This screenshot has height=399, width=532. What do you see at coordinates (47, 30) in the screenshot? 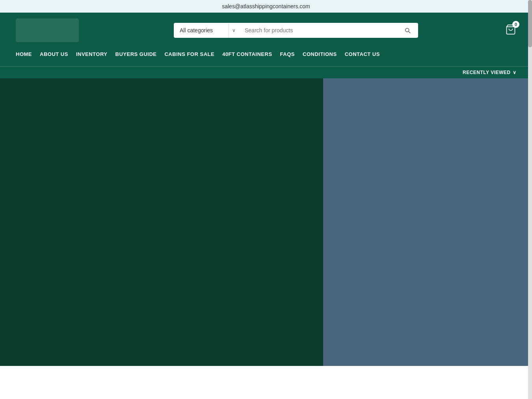
I see `logo-image` at bounding box center [47, 30].